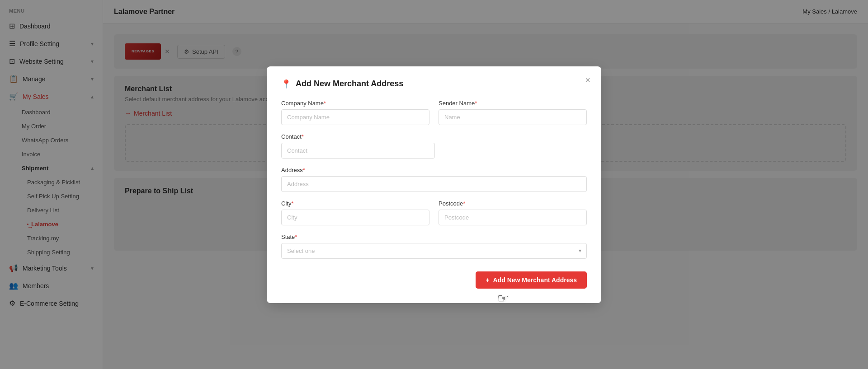 Image resolution: width=868 pixels, height=369 pixels. Describe the element at coordinates (355, 218) in the screenshot. I see `city-input` at that location.